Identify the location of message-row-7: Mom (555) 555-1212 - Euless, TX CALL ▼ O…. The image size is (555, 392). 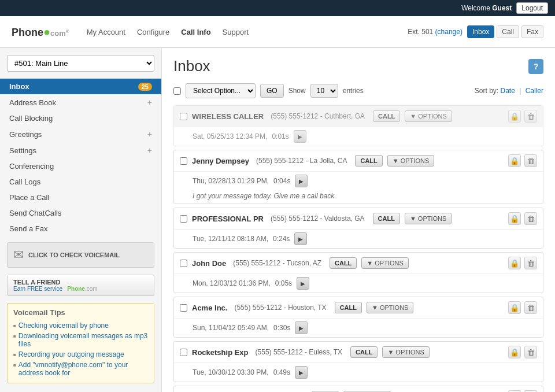
(358, 389).